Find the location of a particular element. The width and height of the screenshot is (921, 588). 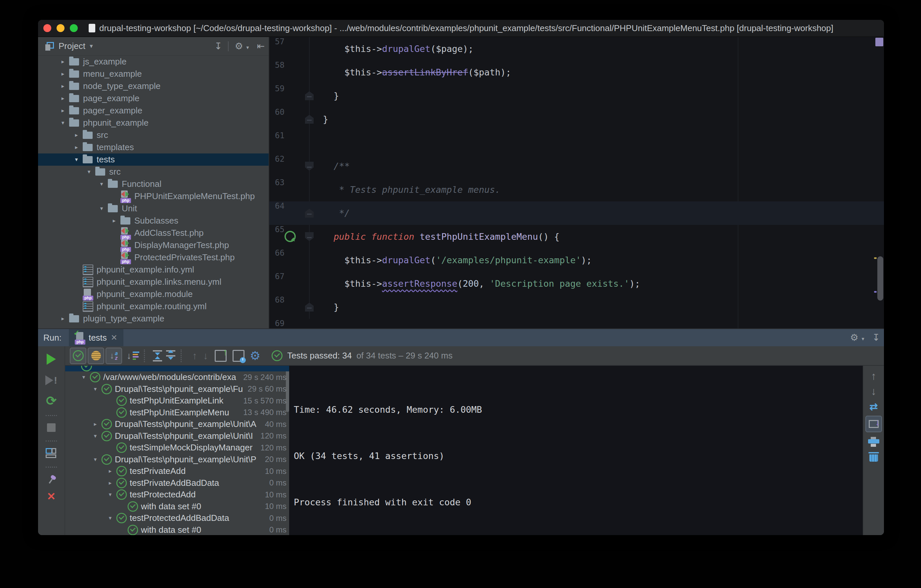

test-tree-item: testPhpUnitExampleLink15 s 570 ms is located at coordinates (177, 401).